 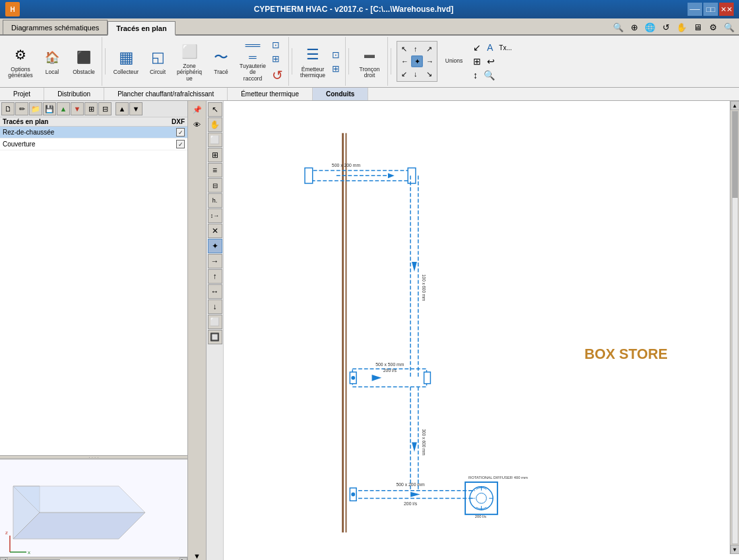 I want to click on section-tab-distribution: Distribution, so click(x=74, y=94).